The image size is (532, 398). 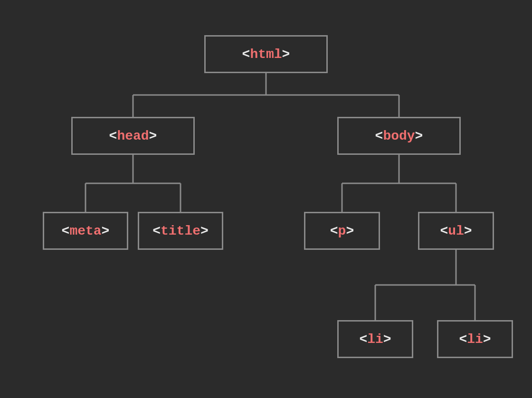 What do you see at coordinates (475, 339) in the screenshot?
I see `node-li-2: <li>` at bounding box center [475, 339].